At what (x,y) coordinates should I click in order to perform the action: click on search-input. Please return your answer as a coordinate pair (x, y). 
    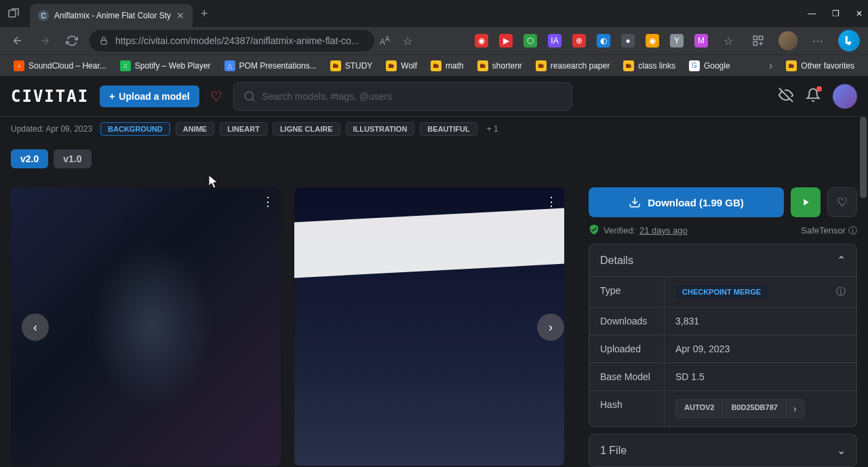
    Looking at the image, I should click on (412, 96).